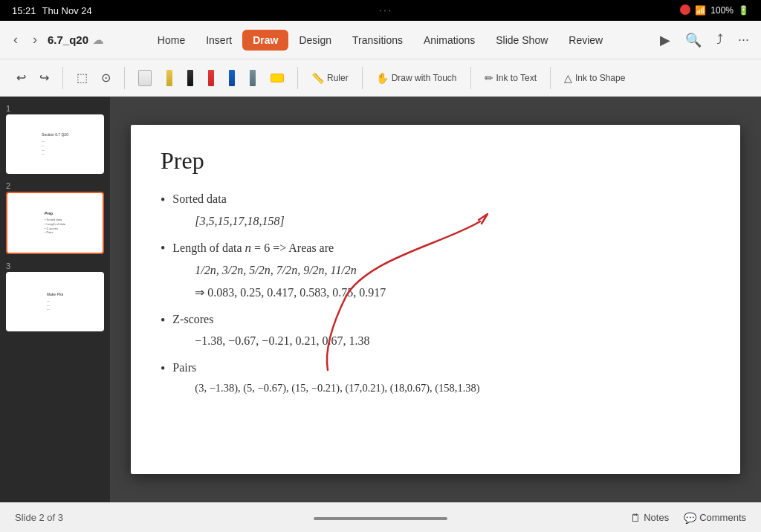  Describe the element at coordinates (16, 40) in the screenshot. I see `back-button: ‹` at that location.